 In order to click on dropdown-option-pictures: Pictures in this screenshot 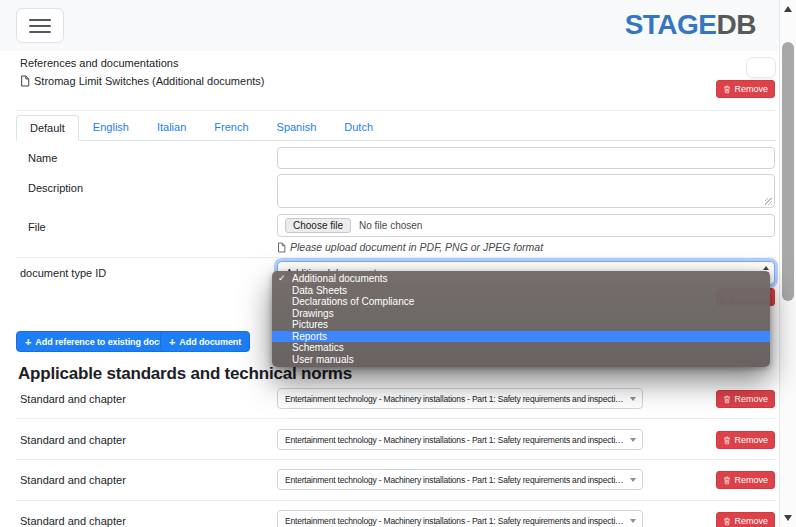, I will do `click(521, 325)`.